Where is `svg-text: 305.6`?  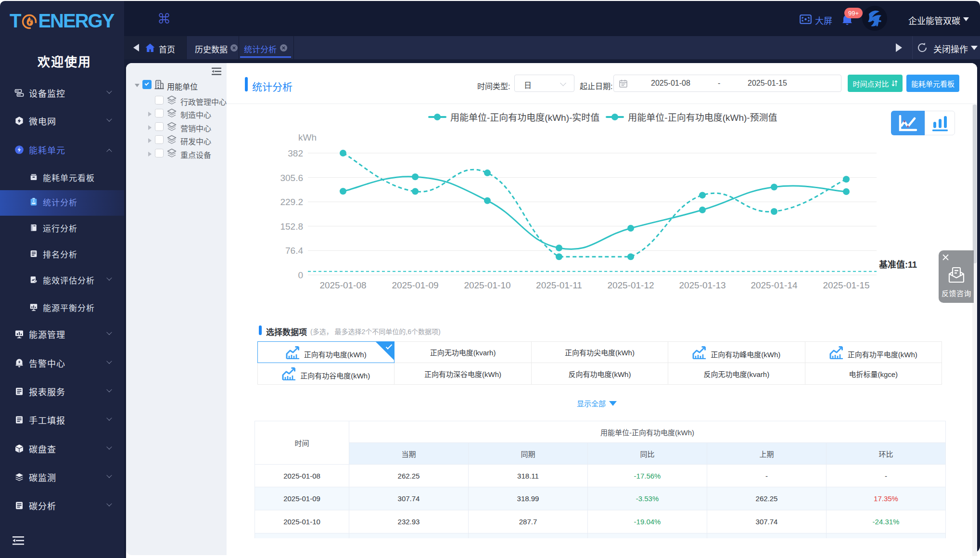
svg-text: 305.6 is located at coordinates (292, 178).